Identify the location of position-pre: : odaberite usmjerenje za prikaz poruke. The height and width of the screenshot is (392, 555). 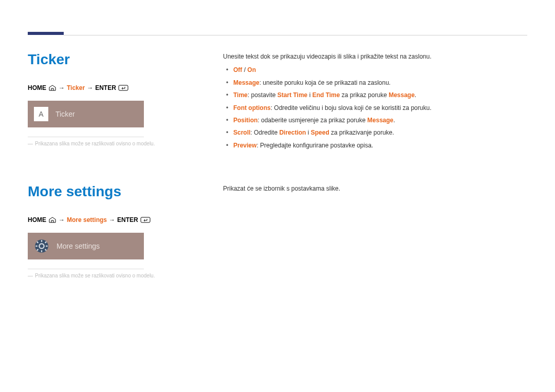
(312, 120).